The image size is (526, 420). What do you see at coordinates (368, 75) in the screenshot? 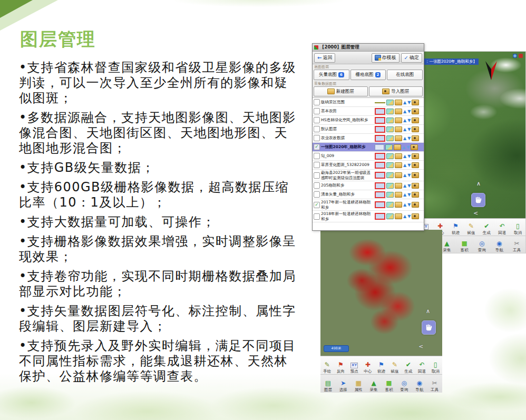
I see `tab-raster-basemap: 栅格底图2` at bounding box center [368, 75].